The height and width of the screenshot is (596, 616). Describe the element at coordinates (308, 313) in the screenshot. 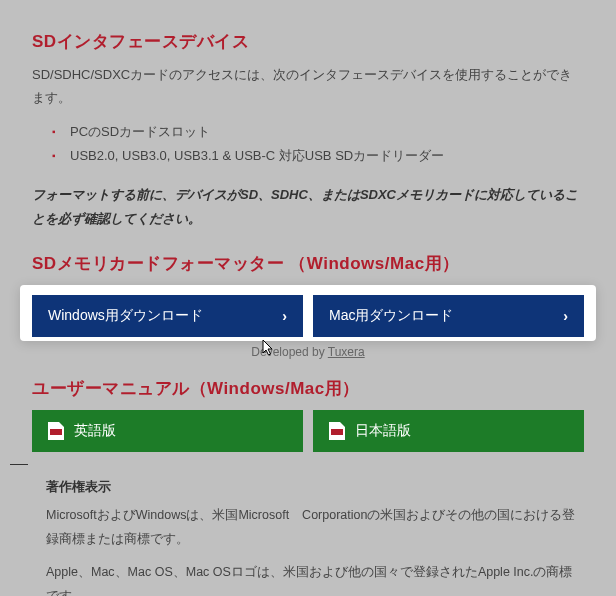

I see `download-card: Windows用ダウンロード › Mac用ダウンロード ›` at that location.